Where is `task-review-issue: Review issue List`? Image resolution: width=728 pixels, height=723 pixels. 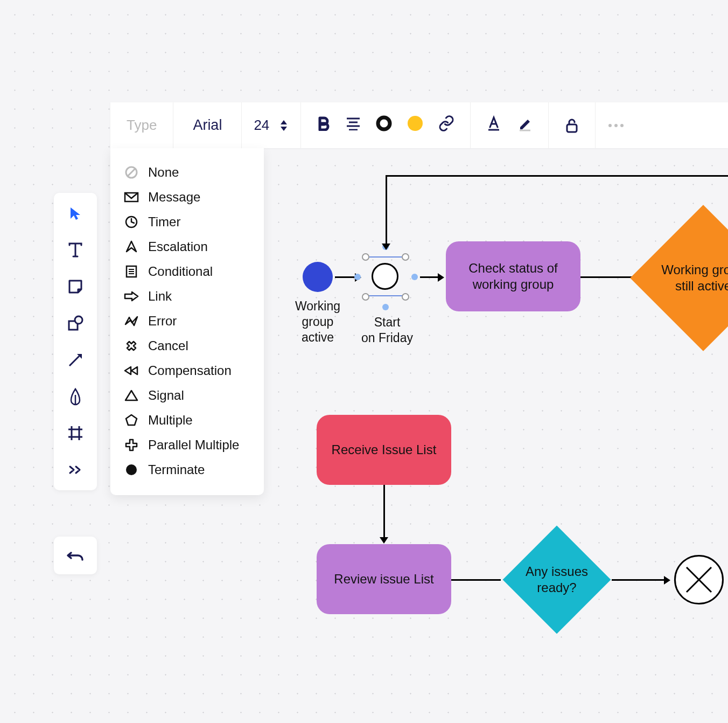
task-review-issue: Review issue List is located at coordinates (384, 579).